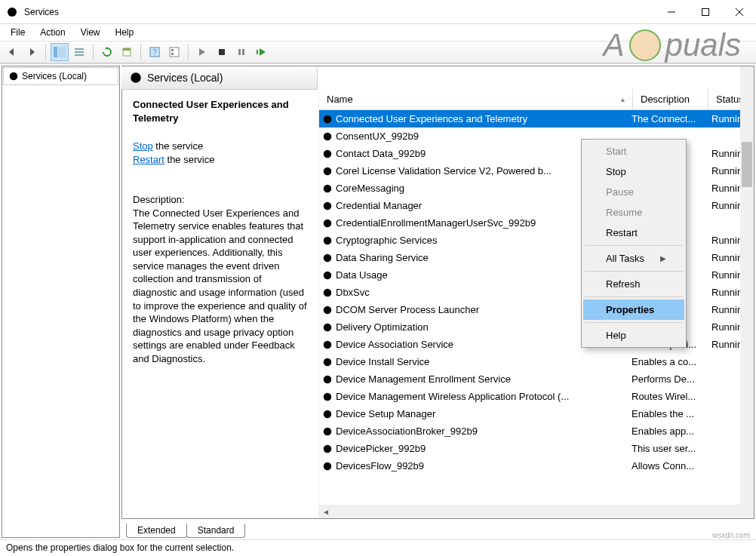 The width and height of the screenshot is (756, 556). I want to click on service-name-label: Delivery Optimization, so click(382, 327).